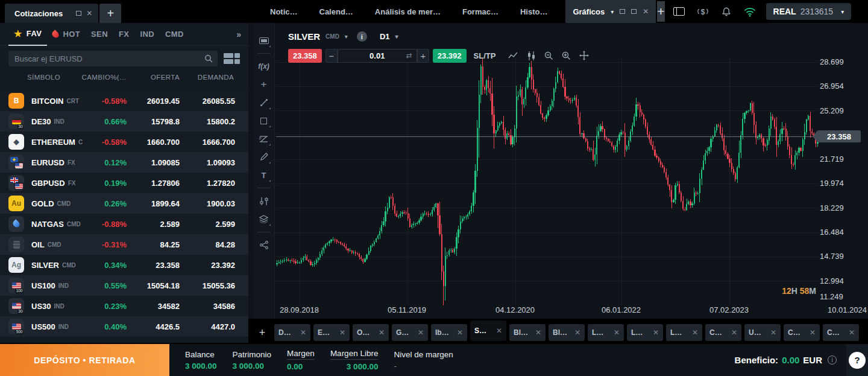 The image size is (868, 376). Describe the element at coordinates (110, 13) in the screenshot. I see `add-watchlist-tab-button: +` at that location.